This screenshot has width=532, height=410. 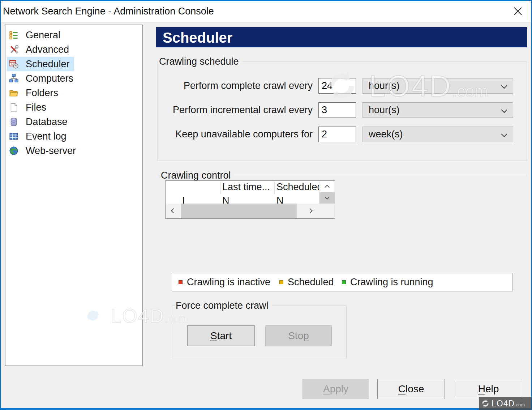 I want to click on sidebar-item-label: Folders, so click(x=42, y=93).